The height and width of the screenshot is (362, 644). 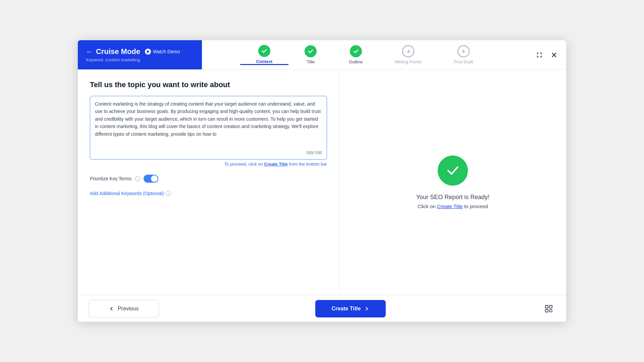 I want to click on prioritize-label: Prioritize Key Terms, so click(x=111, y=179).